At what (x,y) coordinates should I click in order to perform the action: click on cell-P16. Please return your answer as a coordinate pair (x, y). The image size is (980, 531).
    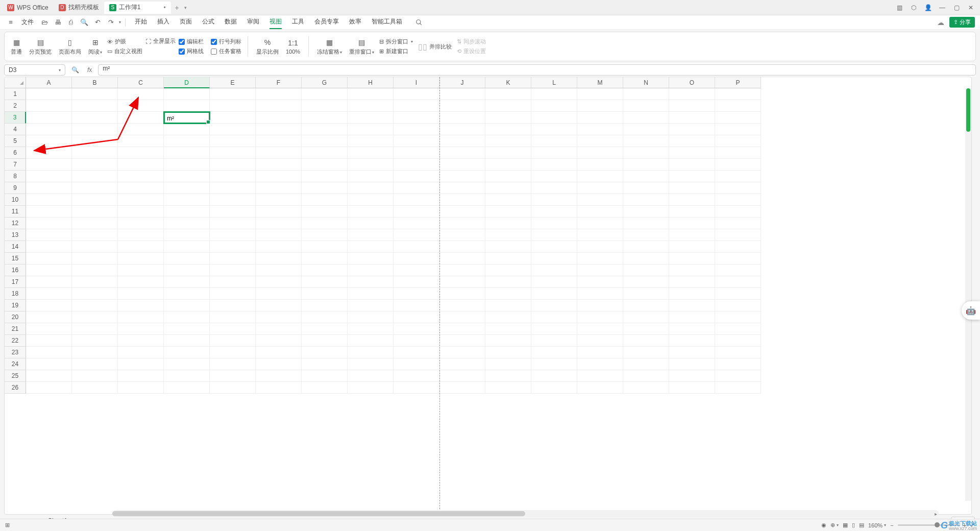
    Looking at the image, I should click on (738, 271).